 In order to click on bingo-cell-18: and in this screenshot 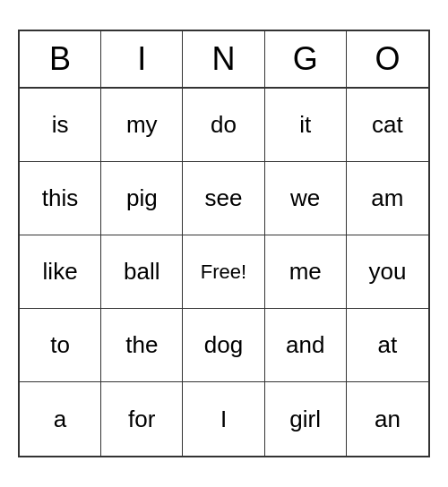, I will do `click(306, 346)`.